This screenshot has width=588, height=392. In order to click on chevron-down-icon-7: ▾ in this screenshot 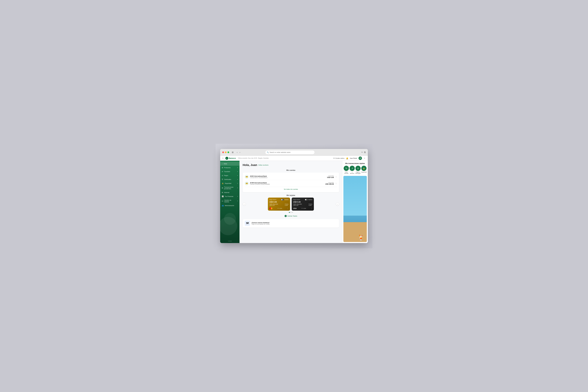, I will do `click(238, 196)`.